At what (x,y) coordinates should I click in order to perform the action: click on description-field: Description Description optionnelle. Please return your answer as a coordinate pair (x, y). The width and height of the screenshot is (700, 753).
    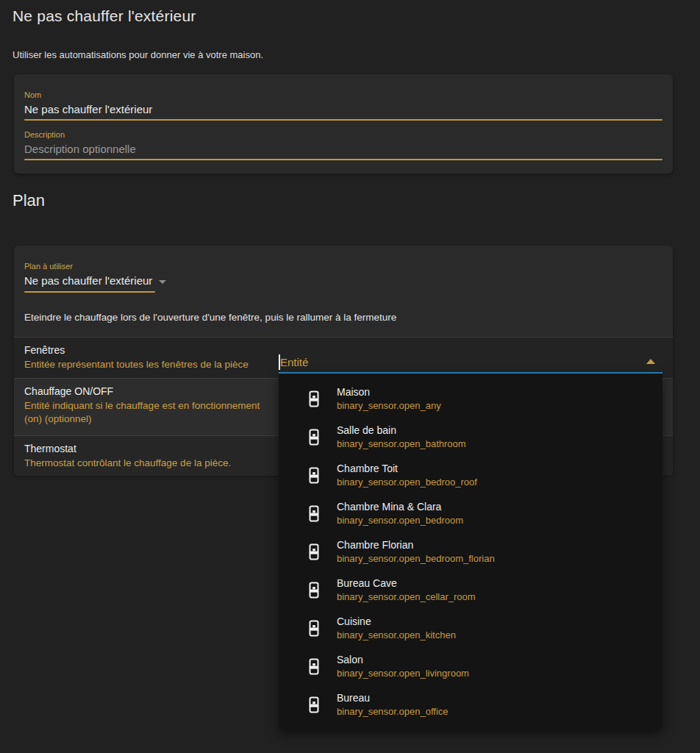
    Looking at the image, I should click on (343, 146).